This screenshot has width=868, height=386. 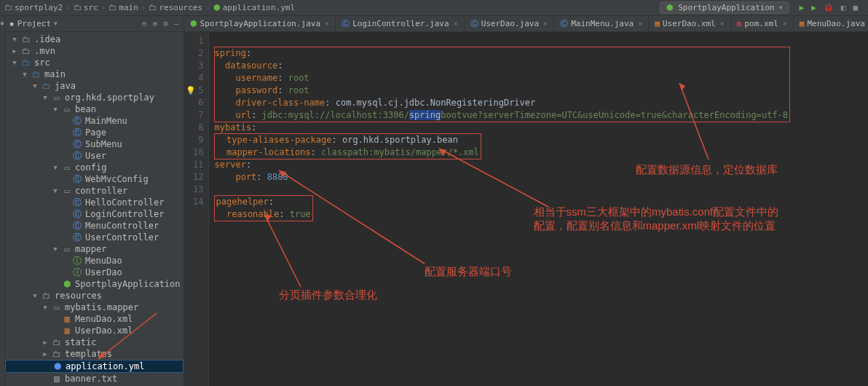 I want to click on tree-item-userdao: ⒾUserDao, so click(x=95, y=272).